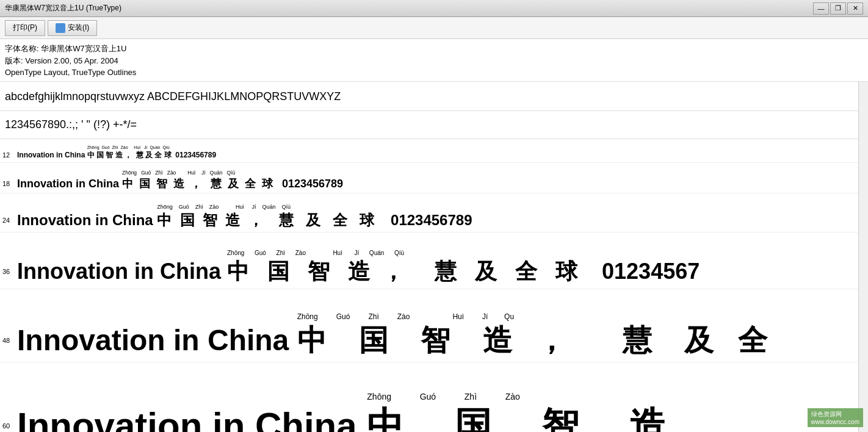  Describe the element at coordinates (429, 340) in the screenshot. I see `text-row-48: 48 Innovation in China 中 国 智 造 ， 慧 及 全` at that location.